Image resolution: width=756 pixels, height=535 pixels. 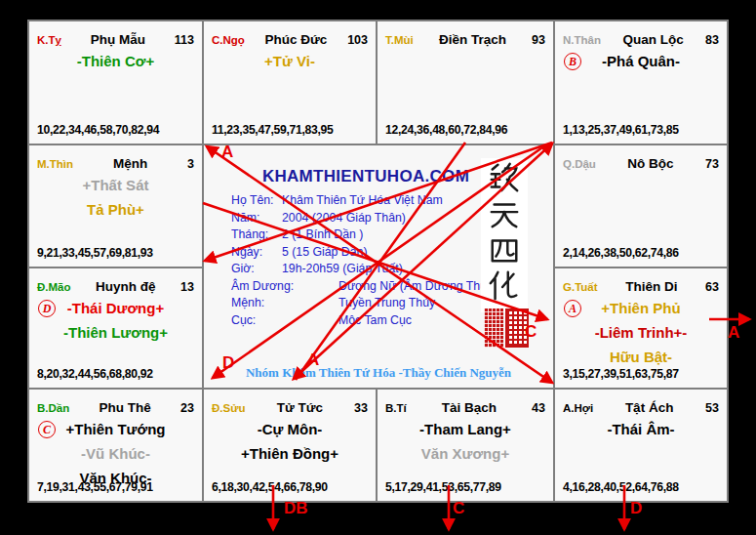 I want to click on palace-header: K.Tỵ Phụ Mẫu 113, so click(x=115, y=34).